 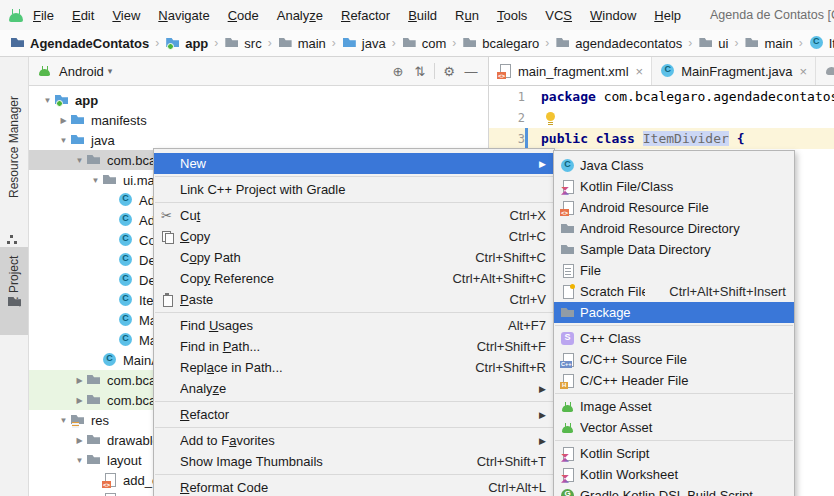 What do you see at coordinates (126, 16) in the screenshot?
I see `menu-view: View` at bounding box center [126, 16].